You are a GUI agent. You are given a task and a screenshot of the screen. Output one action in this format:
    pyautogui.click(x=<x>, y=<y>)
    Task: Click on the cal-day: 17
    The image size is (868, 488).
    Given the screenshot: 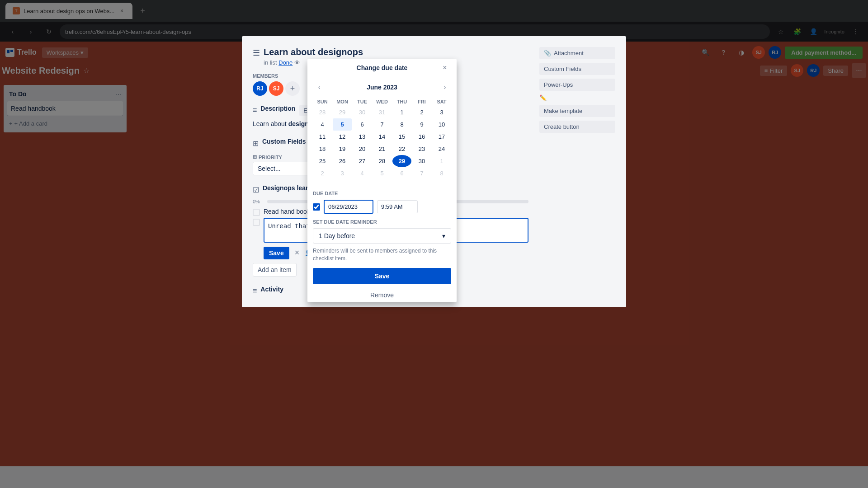 What is the action you would take?
    pyautogui.click(x=442, y=136)
    